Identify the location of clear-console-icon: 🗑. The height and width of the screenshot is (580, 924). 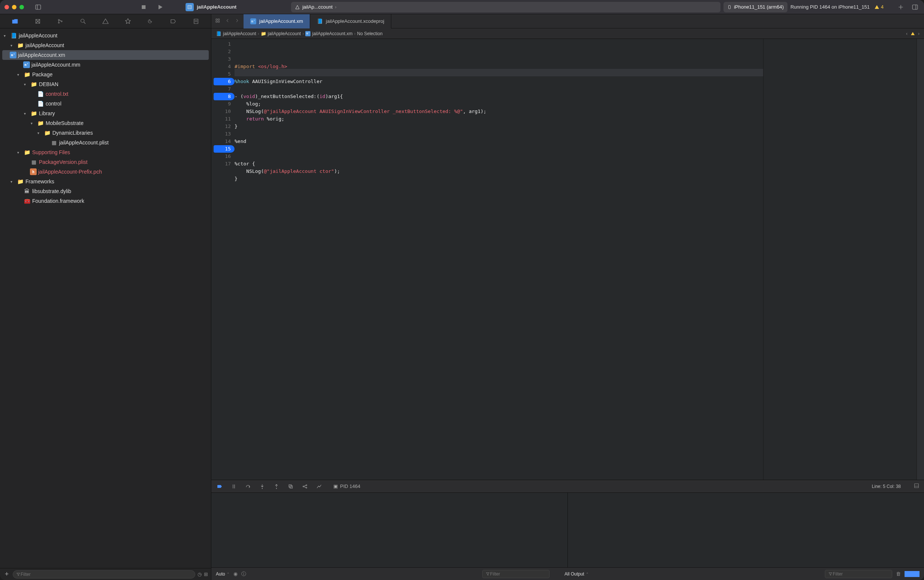
(899, 574).